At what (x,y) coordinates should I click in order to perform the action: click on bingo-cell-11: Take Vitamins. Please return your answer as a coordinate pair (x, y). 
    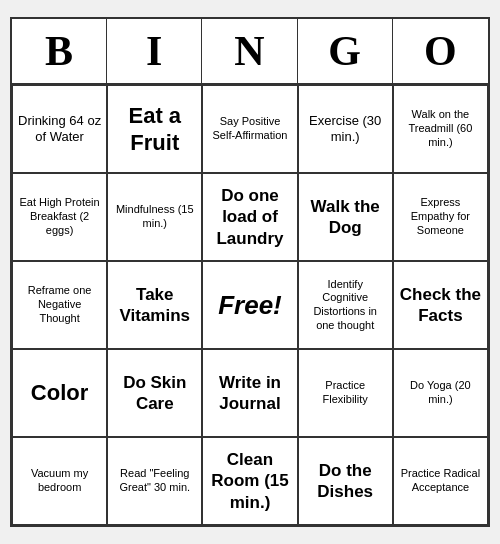
    Looking at the image, I should click on (154, 305).